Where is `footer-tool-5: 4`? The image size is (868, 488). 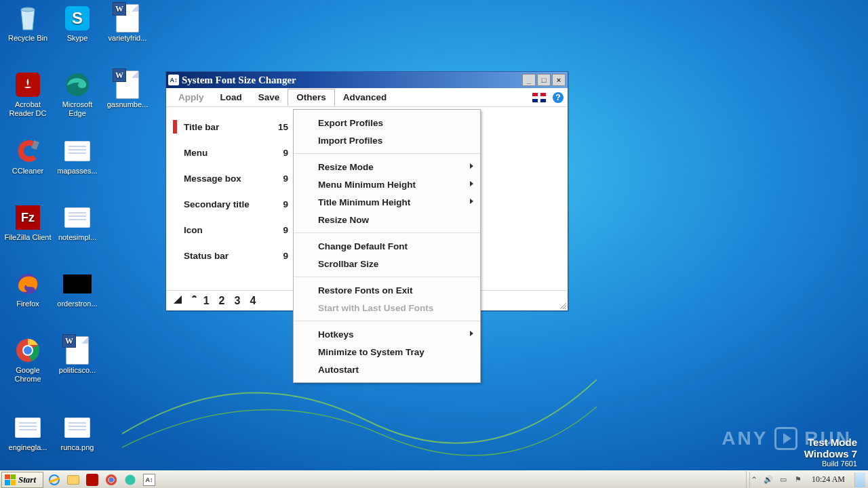
footer-tool-5: 4 is located at coordinates (252, 301).